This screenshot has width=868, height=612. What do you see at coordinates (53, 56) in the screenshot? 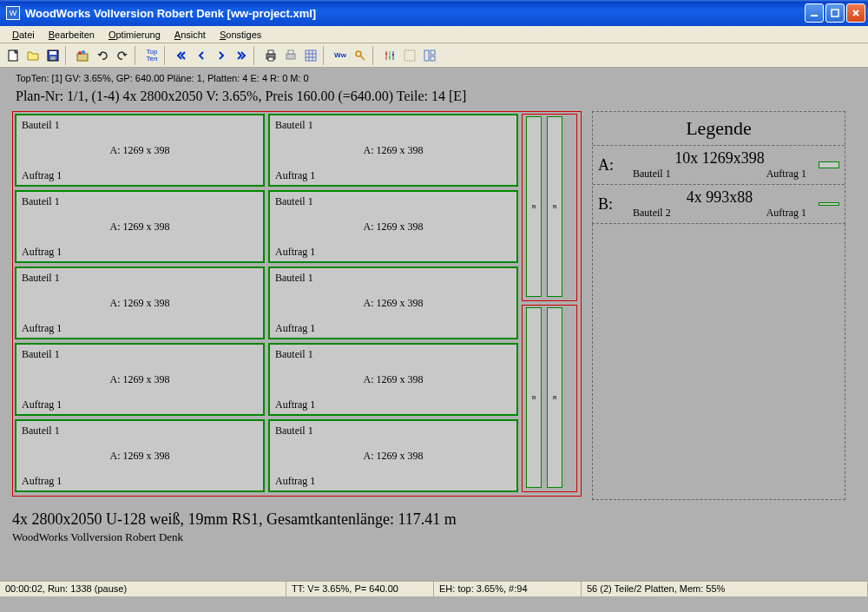
I see `save-icon` at bounding box center [53, 56].